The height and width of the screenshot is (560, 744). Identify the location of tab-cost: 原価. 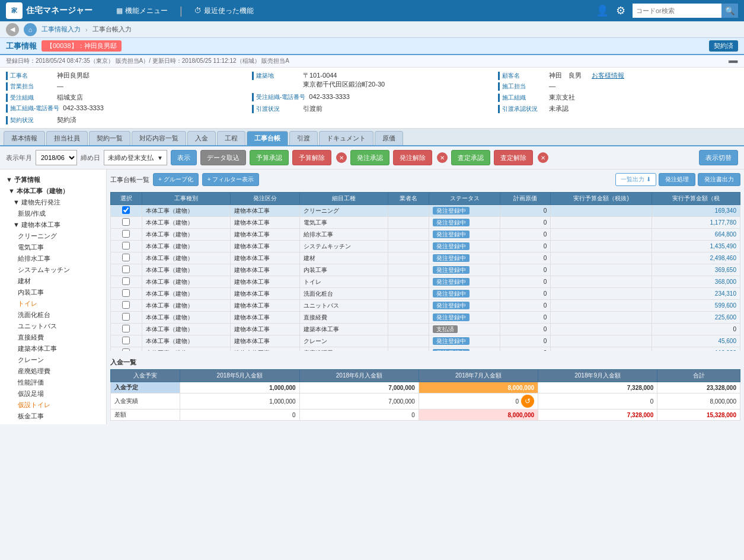
(389, 138).